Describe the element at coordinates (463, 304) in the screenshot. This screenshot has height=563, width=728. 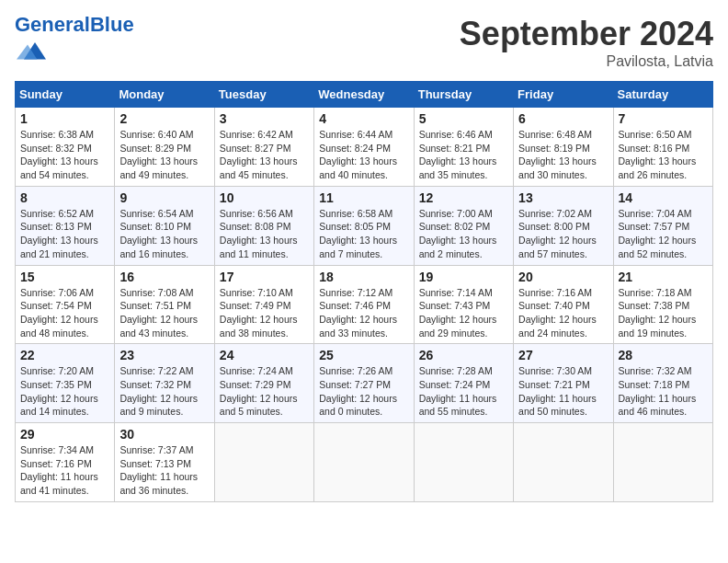
I see `calendar-cell: 19Sunrise: 7:14 AMSunset: 7:43 PMDayligh…` at that location.